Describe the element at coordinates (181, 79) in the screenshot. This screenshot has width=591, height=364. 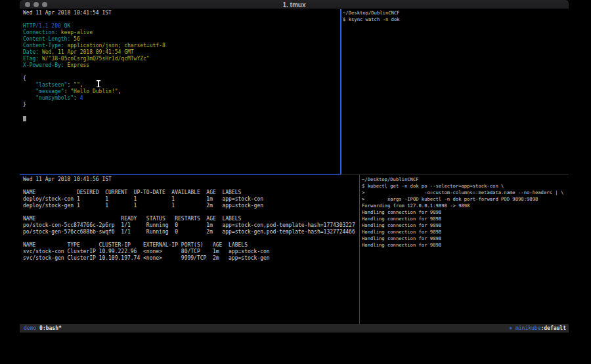
I see `terminal-line: {` at that location.